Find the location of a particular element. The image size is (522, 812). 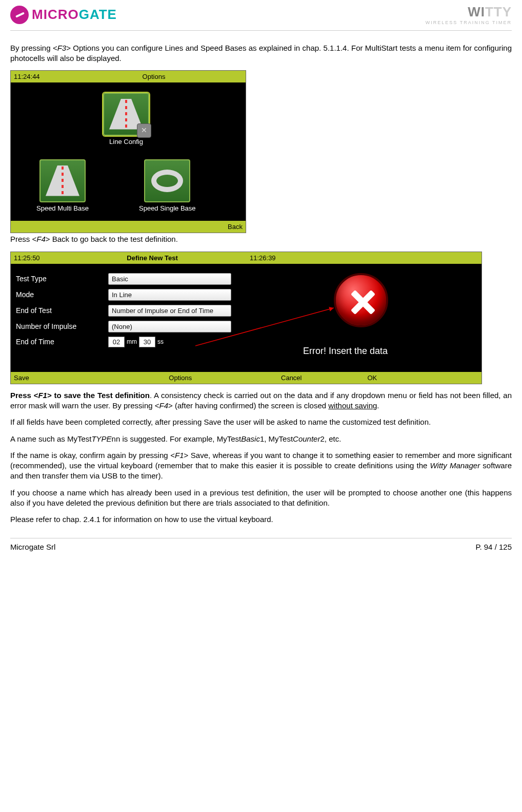

logo-circle-icon is located at coordinates (19, 15).